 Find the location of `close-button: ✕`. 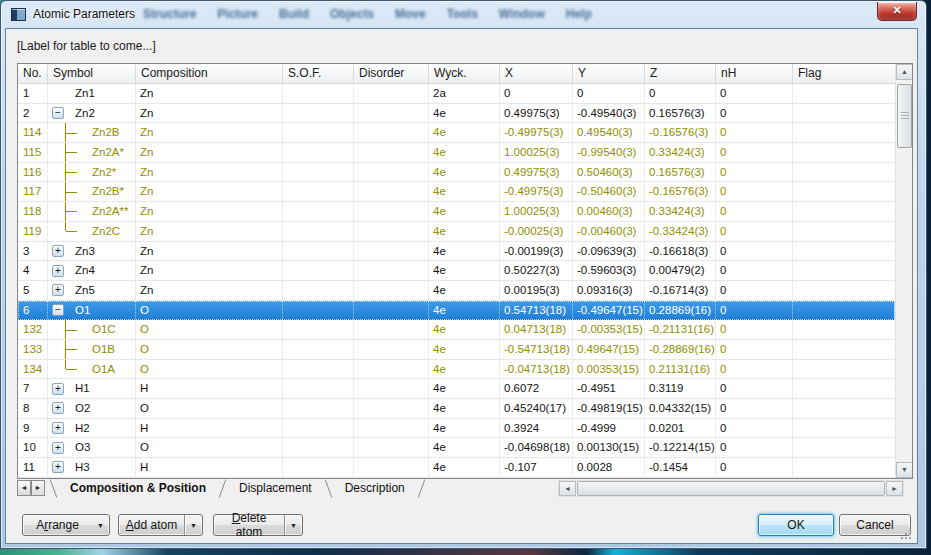

close-button: ✕ is located at coordinates (897, 12).